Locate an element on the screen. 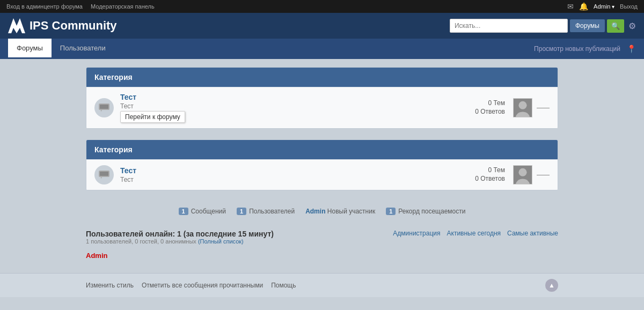  online-title-text: Пользователей онлайн: 1 (за последние 15… is located at coordinates (180, 234).